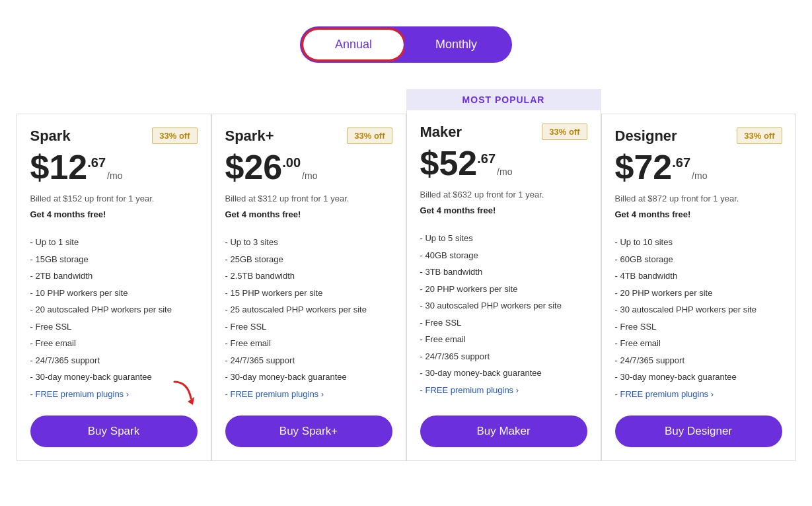 The height and width of the screenshot is (506, 812). I want to click on price-period-spark-plus: /mo, so click(309, 176).